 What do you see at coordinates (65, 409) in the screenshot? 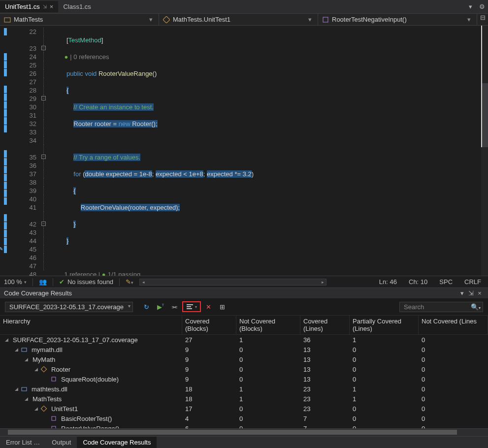
I see `row-label: UnitTest1` at bounding box center [65, 409].